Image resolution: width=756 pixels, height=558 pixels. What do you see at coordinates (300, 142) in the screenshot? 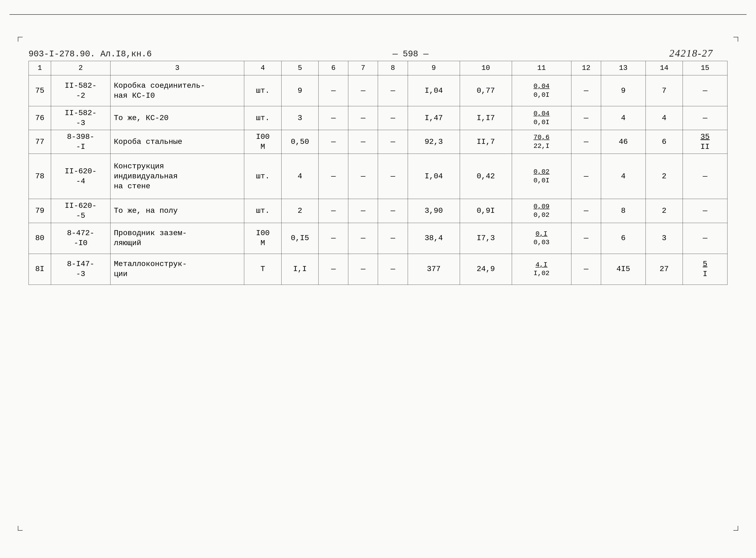
I see `table-cell: 0,50` at bounding box center [300, 142].